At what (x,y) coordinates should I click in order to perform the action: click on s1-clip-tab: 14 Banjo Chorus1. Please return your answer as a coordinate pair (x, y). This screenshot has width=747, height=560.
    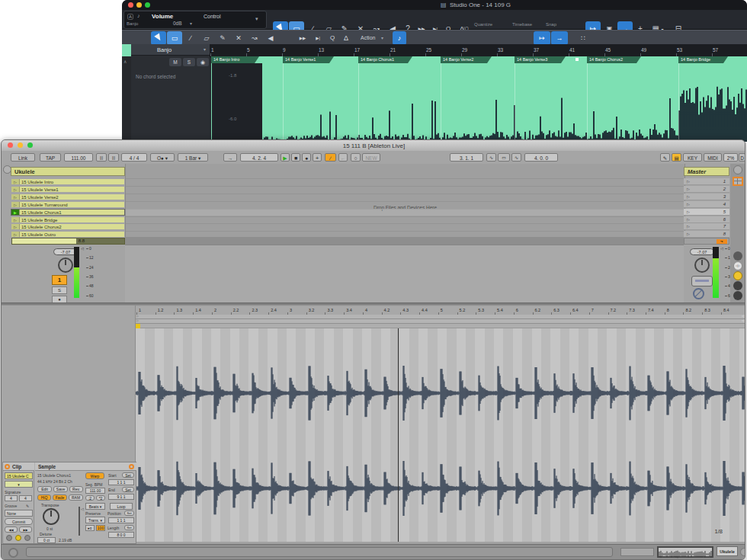
    Looking at the image, I should click on (386, 59).